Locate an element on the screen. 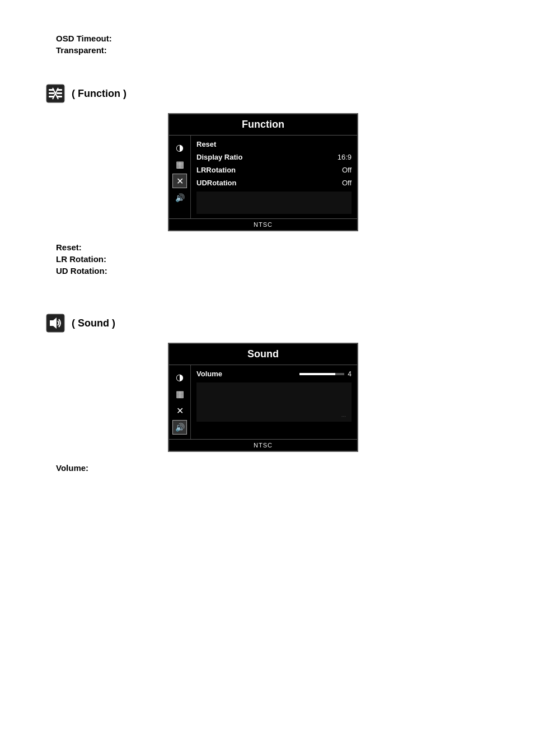 The width and height of the screenshot is (534, 756). ud-rotation-property: UD Rotation: is located at coordinates (267, 271).